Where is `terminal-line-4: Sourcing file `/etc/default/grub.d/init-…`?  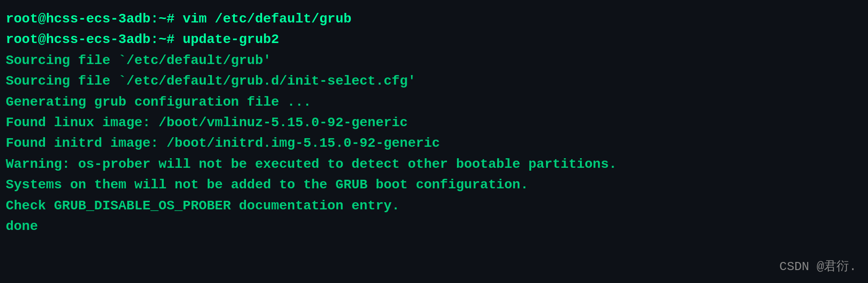 terminal-line-4: Sourcing file `/etc/default/grub.d/init-… is located at coordinates (434, 81).